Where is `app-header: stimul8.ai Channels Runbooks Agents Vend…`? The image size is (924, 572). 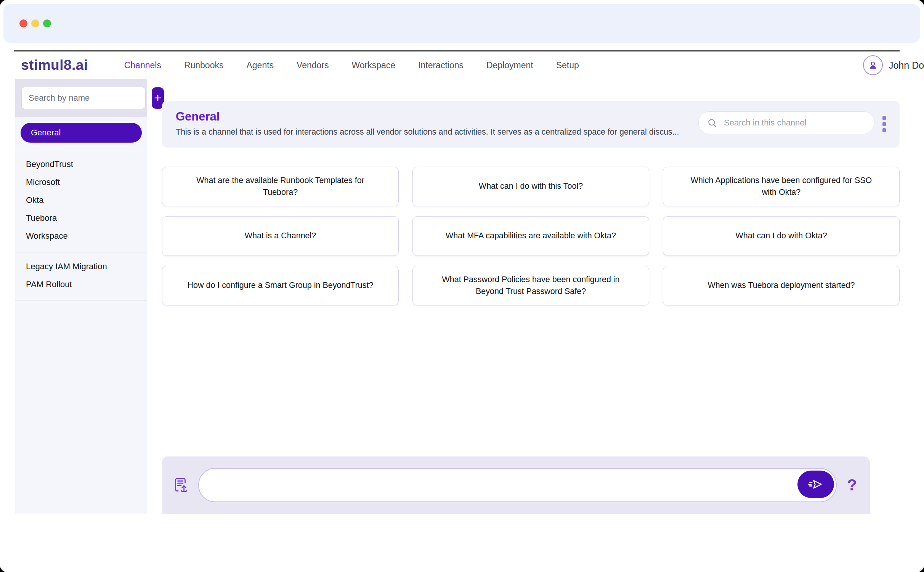 app-header: stimul8.ai Channels Runbooks Agents Vend… is located at coordinates (462, 66).